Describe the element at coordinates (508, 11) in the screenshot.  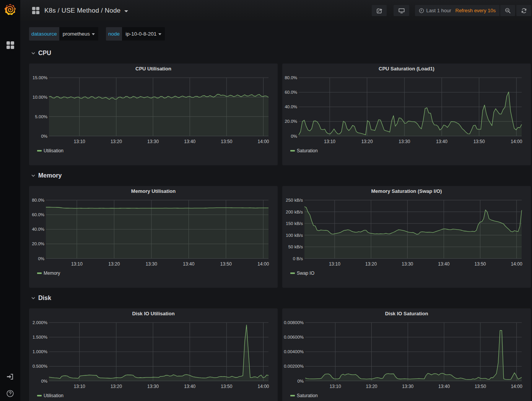
I see `zoom-out-button` at that location.